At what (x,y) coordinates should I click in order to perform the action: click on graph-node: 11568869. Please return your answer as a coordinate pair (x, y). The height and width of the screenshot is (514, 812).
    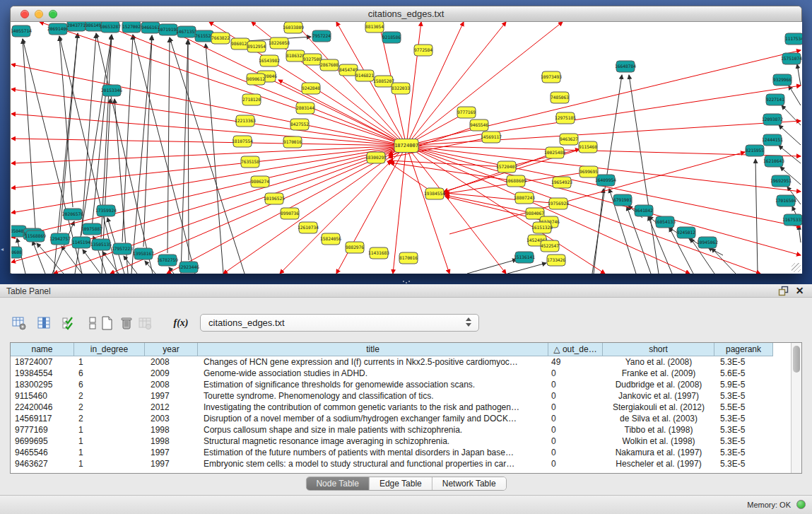
    Looking at the image, I should click on (35, 236).